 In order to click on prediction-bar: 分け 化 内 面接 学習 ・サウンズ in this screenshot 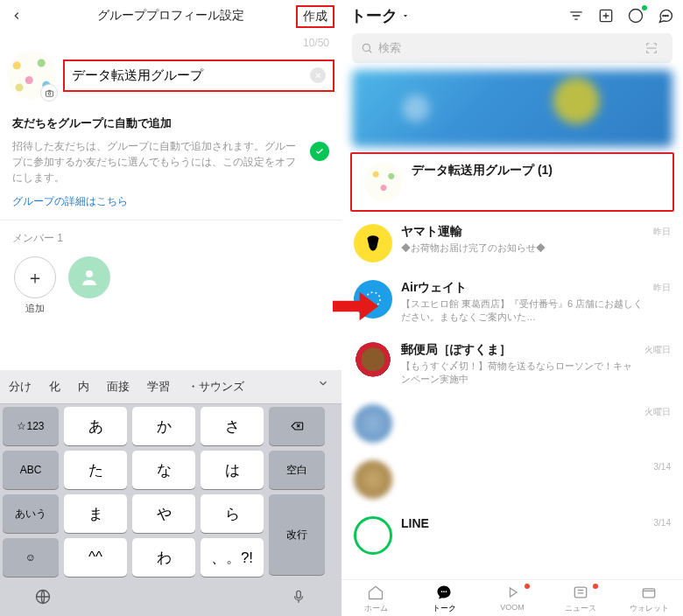, I will do `click(171, 387)`.